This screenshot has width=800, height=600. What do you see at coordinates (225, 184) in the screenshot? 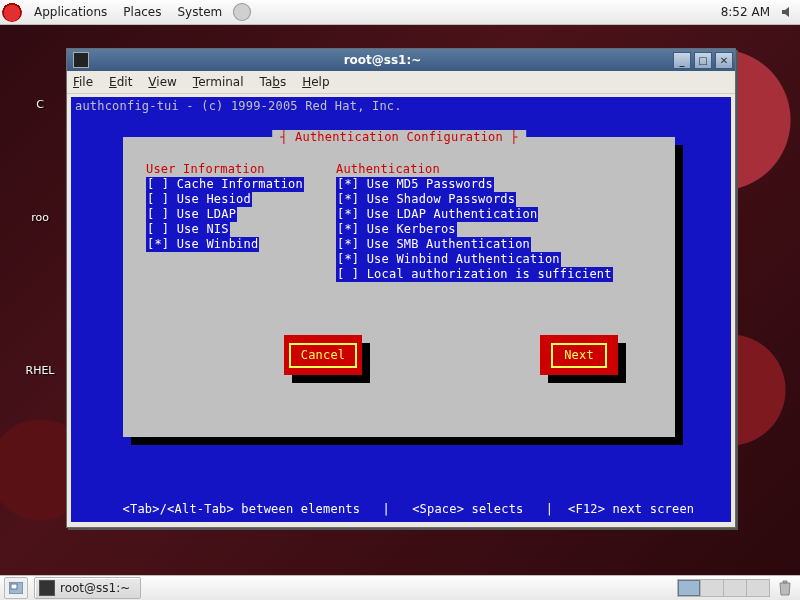
I see `opt-cache-information: [ ] Cache Information` at bounding box center [225, 184].